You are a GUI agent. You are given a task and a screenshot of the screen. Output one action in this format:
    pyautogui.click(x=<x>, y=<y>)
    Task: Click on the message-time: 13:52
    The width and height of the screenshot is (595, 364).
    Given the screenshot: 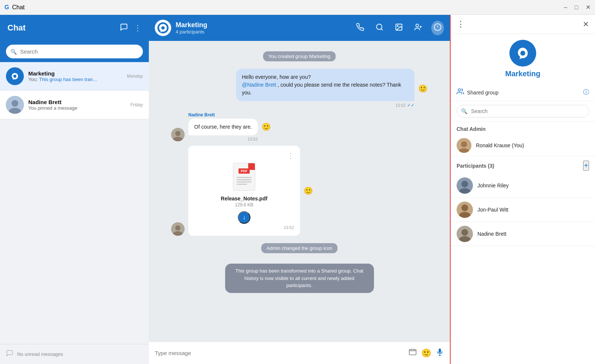 What is the action you would take?
    pyautogui.click(x=289, y=228)
    